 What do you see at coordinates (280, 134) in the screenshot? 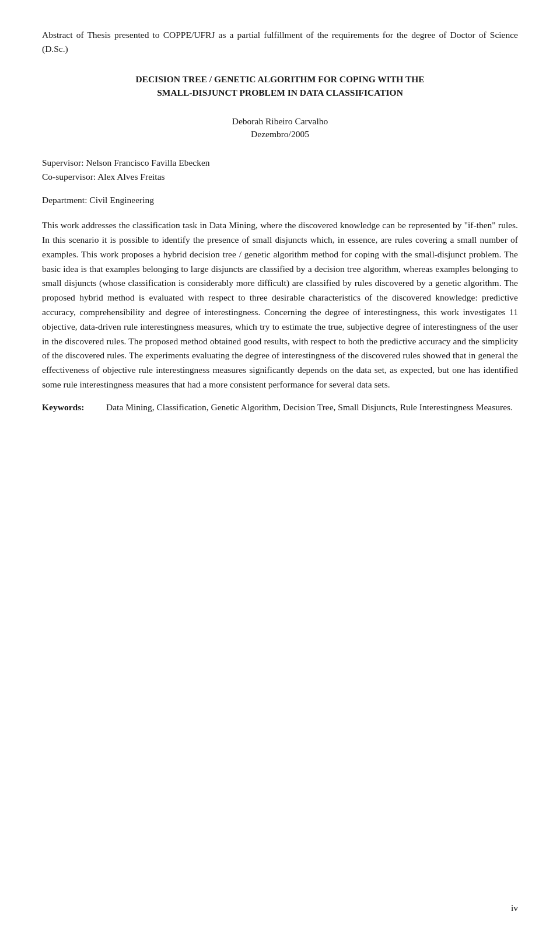
I see `date: Dezembro/2005` at bounding box center [280, 134].